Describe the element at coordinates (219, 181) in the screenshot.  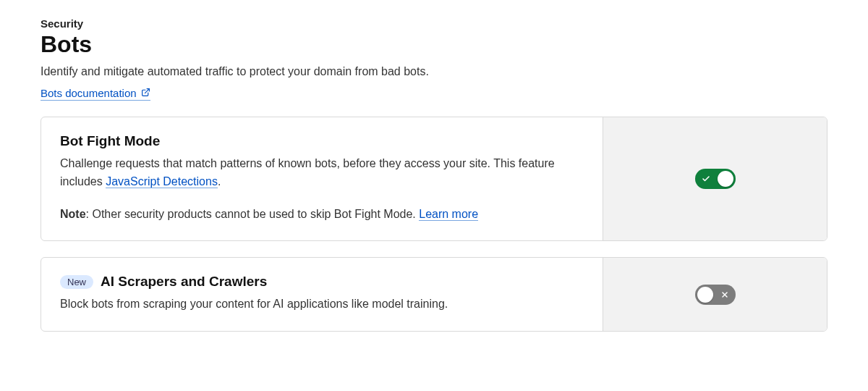
I see `desc-text-post: .` at that location.